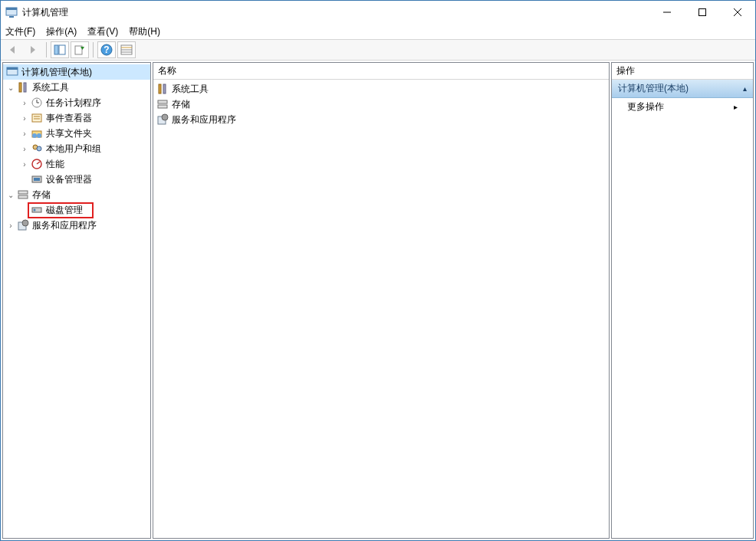 The image size is (756, 541). I want to click on performance-icon, so click(37, 164).